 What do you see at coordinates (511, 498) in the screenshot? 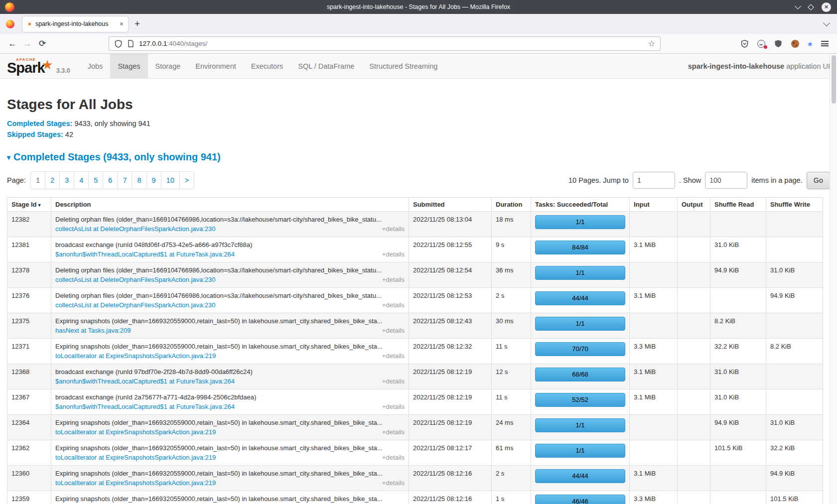
I see `duration-cell: 1 s` at bounding box center [511, 498].